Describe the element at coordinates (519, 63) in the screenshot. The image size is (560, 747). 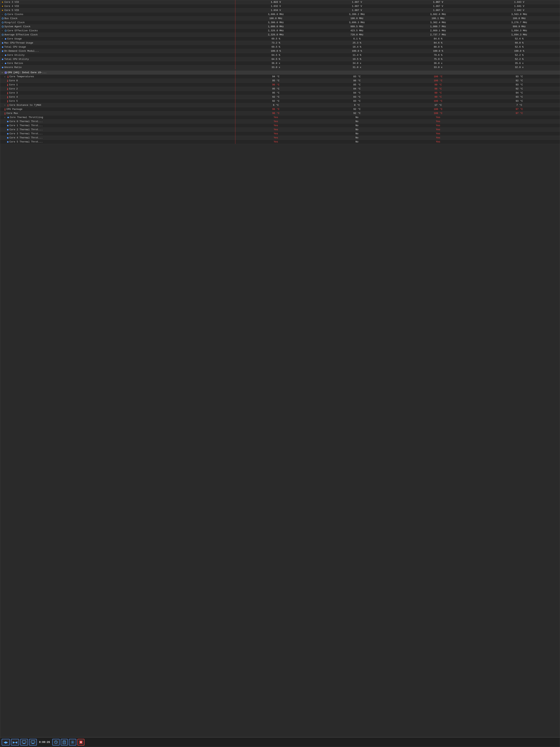
I see `row-value-v4: 35.6 x` at that location.